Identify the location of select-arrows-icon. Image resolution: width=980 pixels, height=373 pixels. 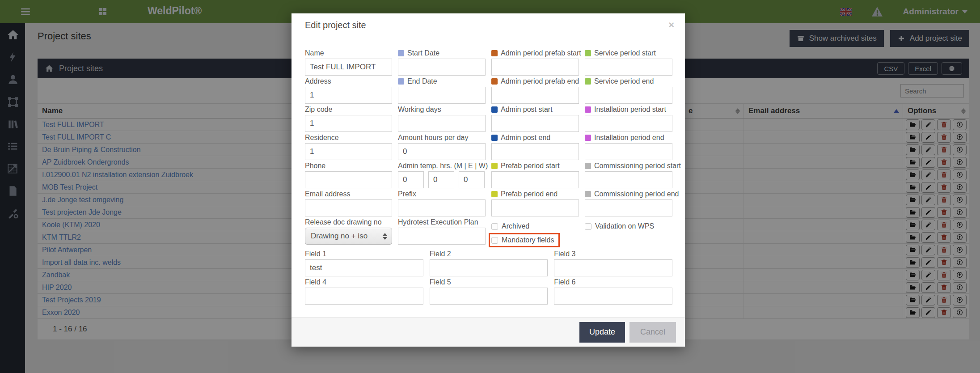
(385, 236).